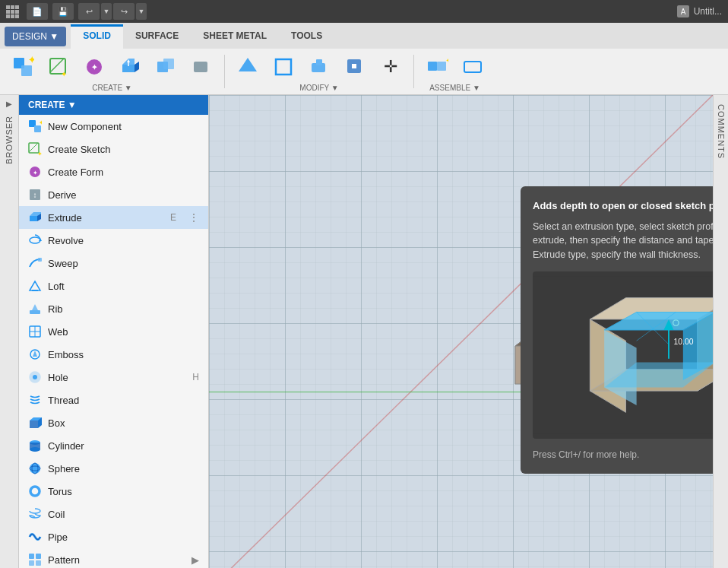  Describe the element at coordinates (114, 446) in the screenshot. I see `menu-item-cylinder: Cylinder` at that location.